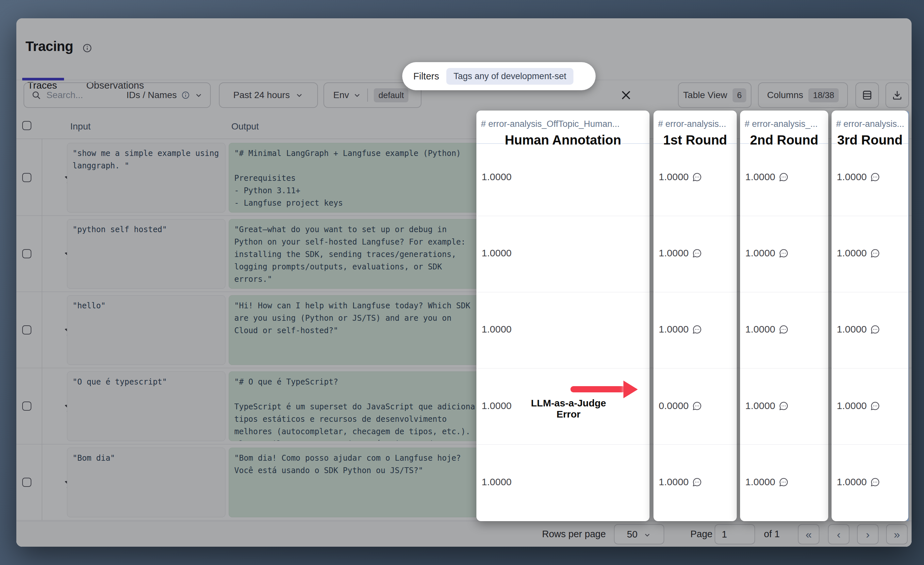 The width and height of the screenshot is (924, 565). What do you see at coordinates (735, 534) in the screenshot?
I see `page-number-input: 1` at bounding box center [735, 534].